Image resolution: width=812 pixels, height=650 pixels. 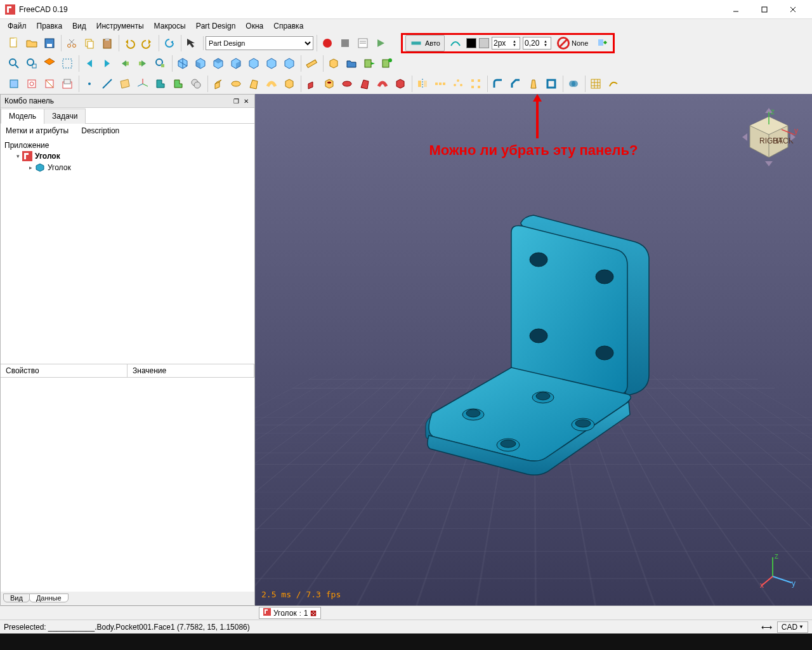 I want to click on pipe-sub-icon, so click(x=383, y=84).